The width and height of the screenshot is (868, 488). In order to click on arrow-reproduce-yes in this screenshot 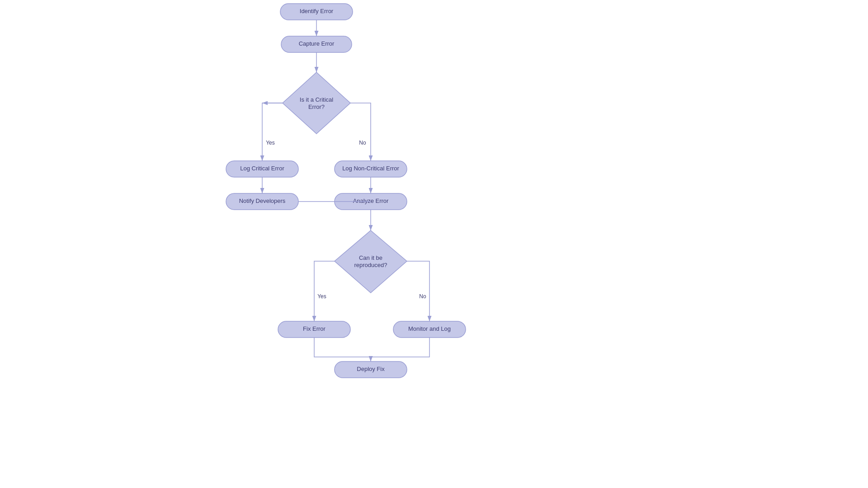, I will do `click(325, 291)`.